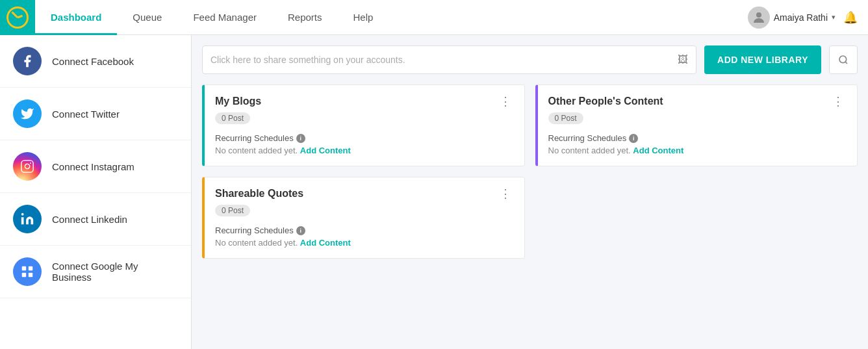 The height and width of the screenshot is (349, 868). Describe the element at coordinates (147, 18) in the screenshot. I see `nav-item-queue: Queue` at that location.